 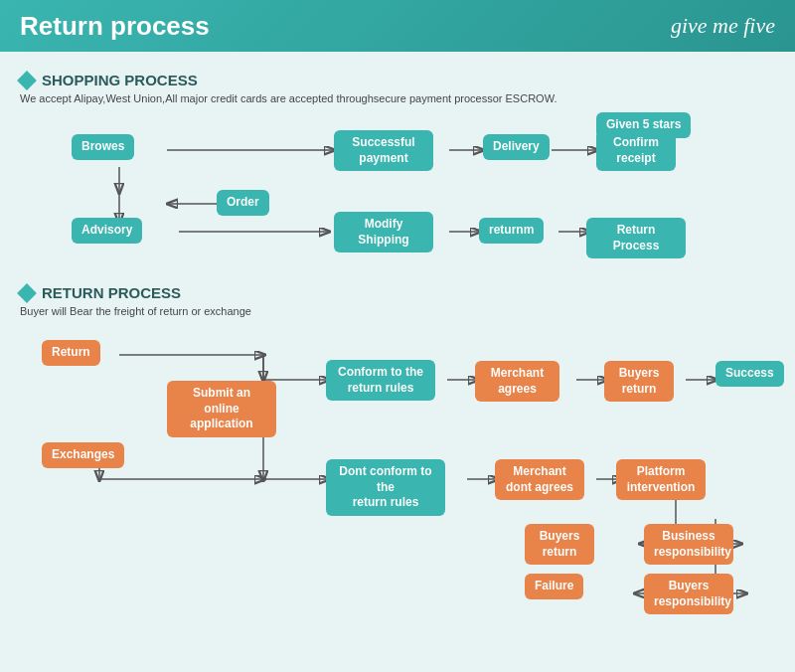 What do you see at coordinates (111, 292) in the screenshot?
I see `return-title: RETURN PROCESS` at bounding box center [111, 292].